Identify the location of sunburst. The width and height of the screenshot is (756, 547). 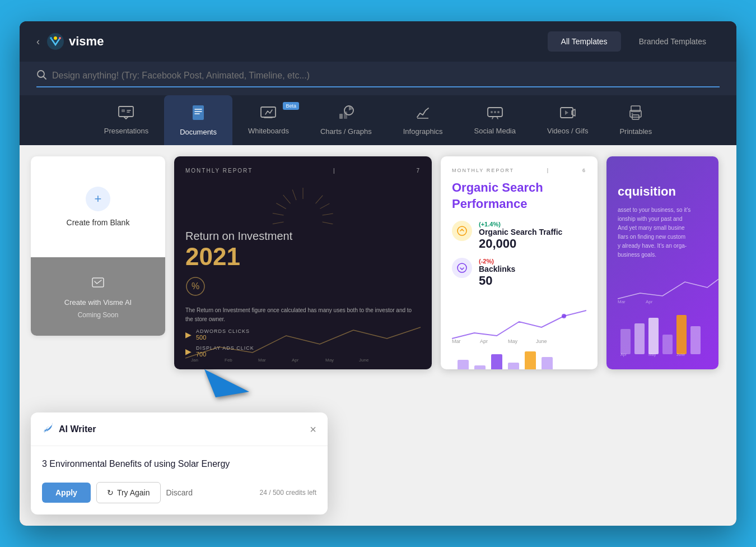
(303, 205).